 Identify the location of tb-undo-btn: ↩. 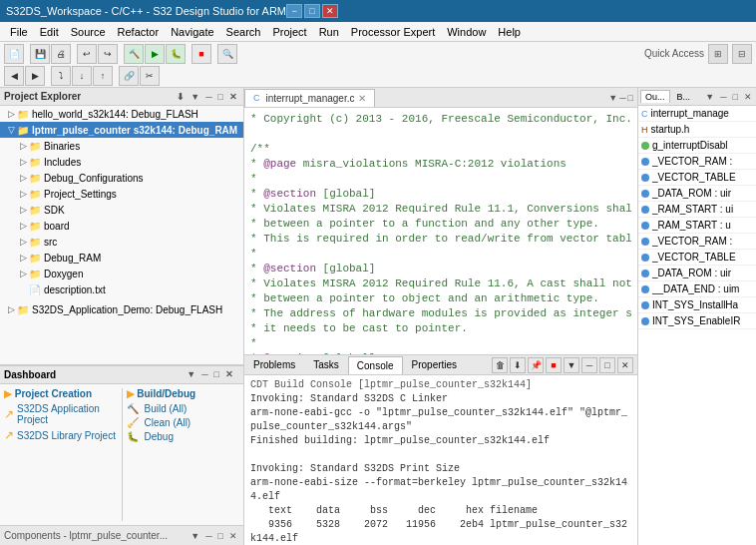
(87, 54).